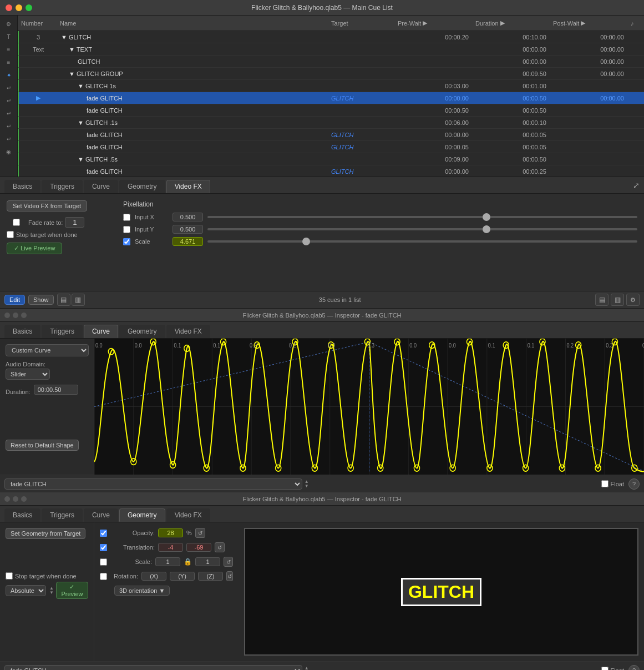 The height and width of the screenshot is (670, 644). What do you see at coordinates (47, 206) in the screenshot?
I see `set-videofx-btn: Set Video FX from Target` at bounding box center [47, 206].